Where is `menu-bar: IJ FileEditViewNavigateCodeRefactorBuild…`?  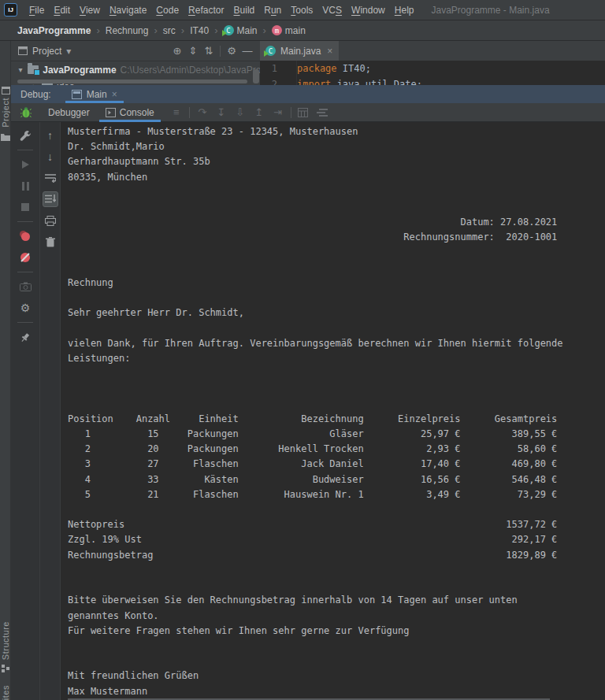
menu-bar: IJ FileEditViewNavigateCodeRefactorBuild… is located at coordinates (302, 10).